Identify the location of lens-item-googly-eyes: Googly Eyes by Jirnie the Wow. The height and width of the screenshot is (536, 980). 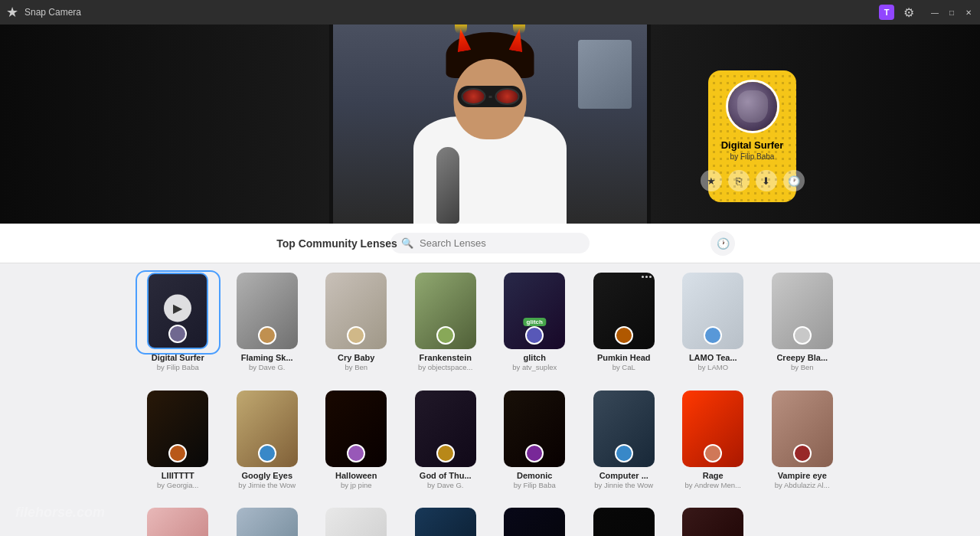
(268, 440).